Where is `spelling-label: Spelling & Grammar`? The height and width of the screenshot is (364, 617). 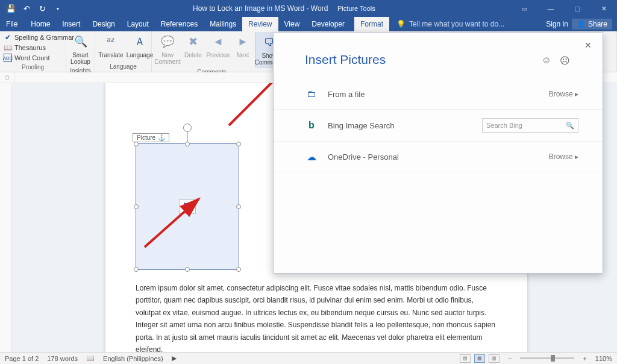 spelling-label: Spelling & Grammar is located at coordinates (45, 37).